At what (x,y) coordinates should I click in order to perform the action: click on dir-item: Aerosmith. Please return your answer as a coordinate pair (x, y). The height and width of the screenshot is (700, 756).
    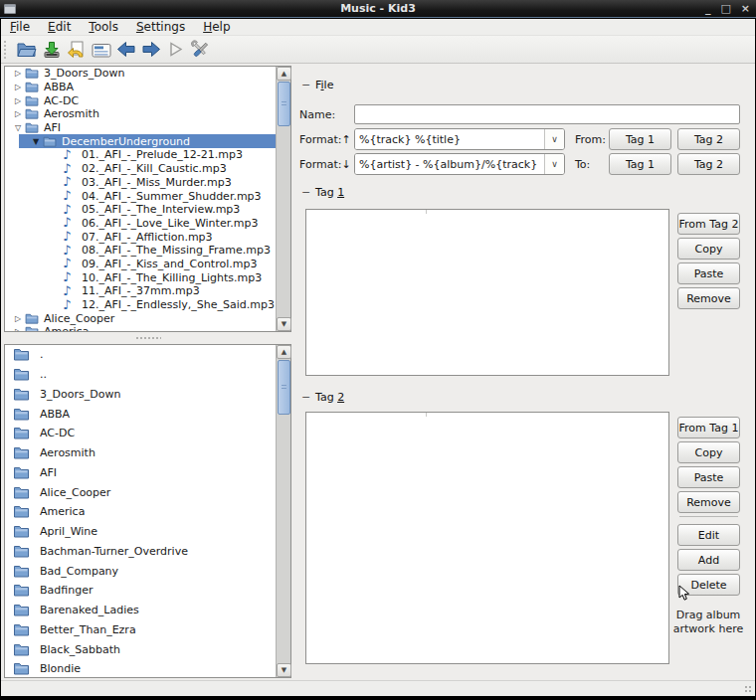
    Looking at the image, I should click on (140, 453).